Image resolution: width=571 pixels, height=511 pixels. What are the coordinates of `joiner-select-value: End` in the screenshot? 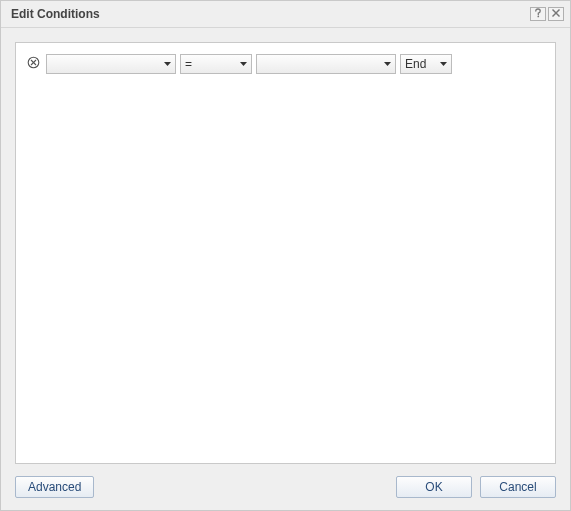 It's located at (418, 64).